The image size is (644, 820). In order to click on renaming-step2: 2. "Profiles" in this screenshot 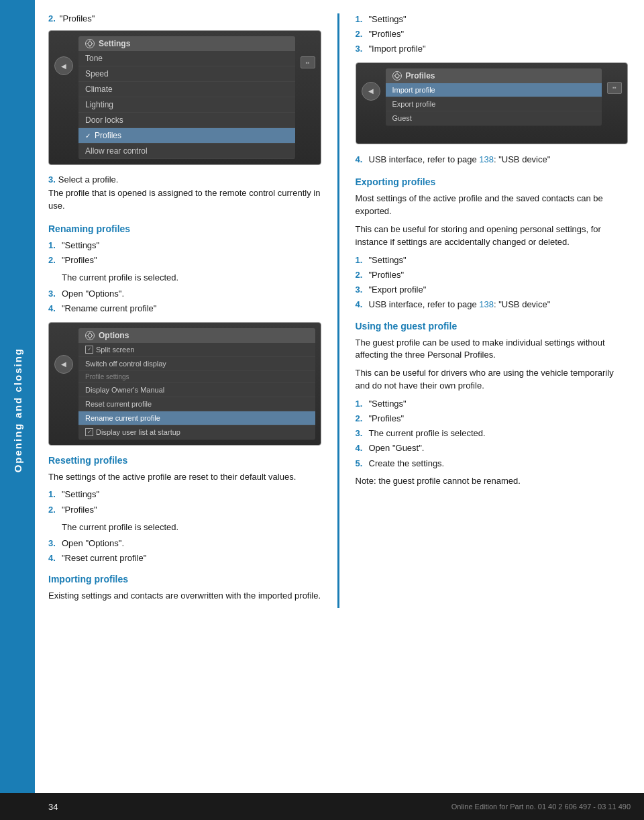, I will do `click(185, 260)`.